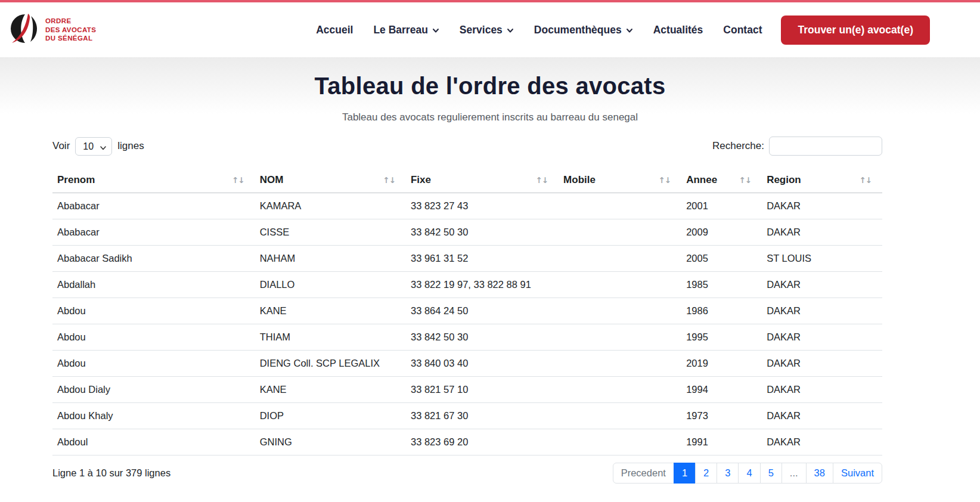 This screenshot has height=502, width=980. Describe the element at coordinates (743, 30) in the screenshot. I see `nav-item-contact: Contact` at that location.